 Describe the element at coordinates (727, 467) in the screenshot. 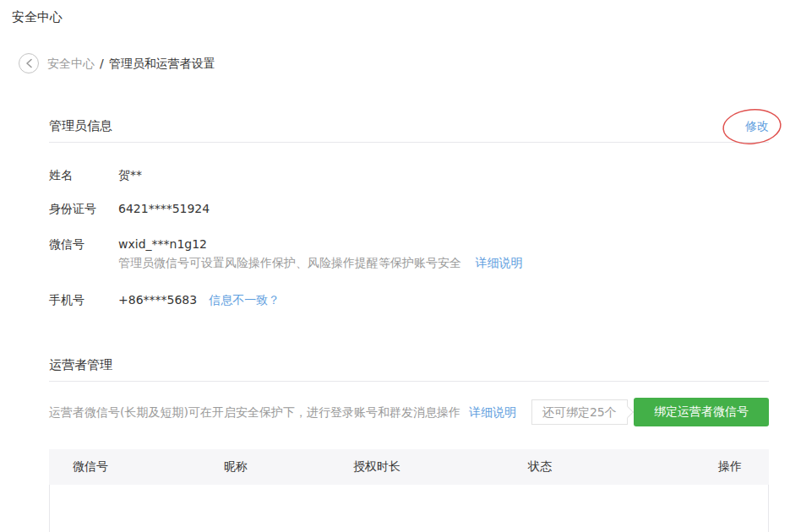

I see `col-header-actions: 操作` at that location.